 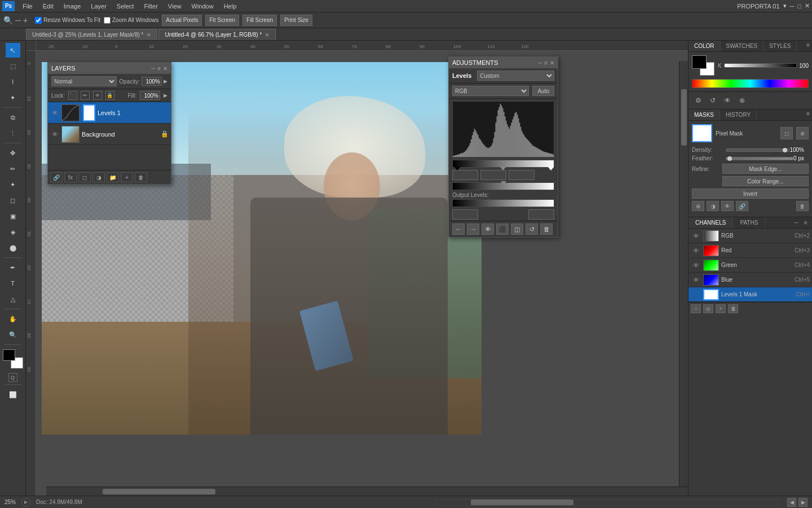 I want to click on h-scroll-thumb, so click(x=159, y=492).